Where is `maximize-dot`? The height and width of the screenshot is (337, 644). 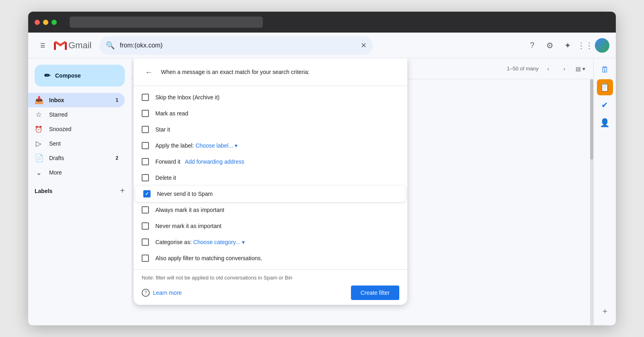 maximize-dot is located at coordinates (54, 23).